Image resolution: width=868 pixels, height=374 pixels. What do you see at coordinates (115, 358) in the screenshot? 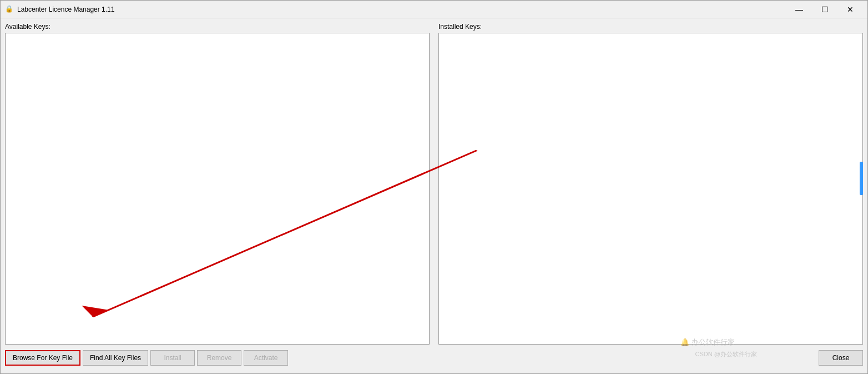
I see `find-all-key-files-button: Find All Key Files` at bounding box center [115, 358].